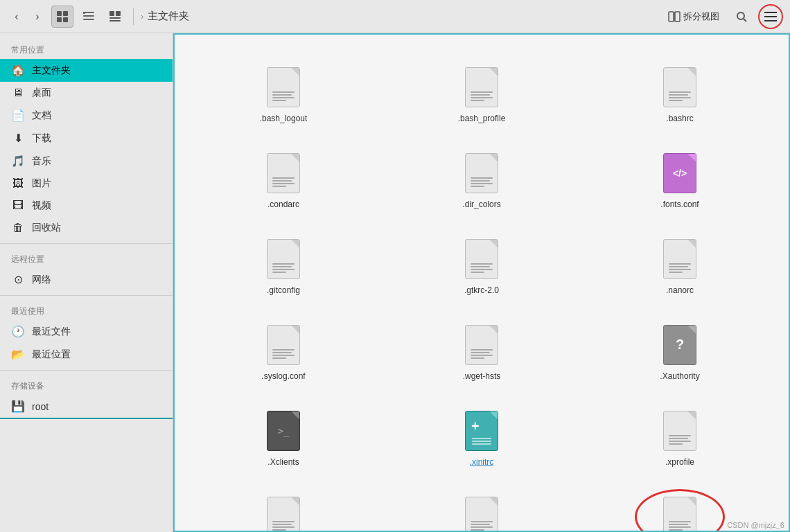  What do you see at coordinates (86, 161) in the screenshot?
I see `sidebar-item-music: 🎵 音乐` at bounding box center [86, 161].